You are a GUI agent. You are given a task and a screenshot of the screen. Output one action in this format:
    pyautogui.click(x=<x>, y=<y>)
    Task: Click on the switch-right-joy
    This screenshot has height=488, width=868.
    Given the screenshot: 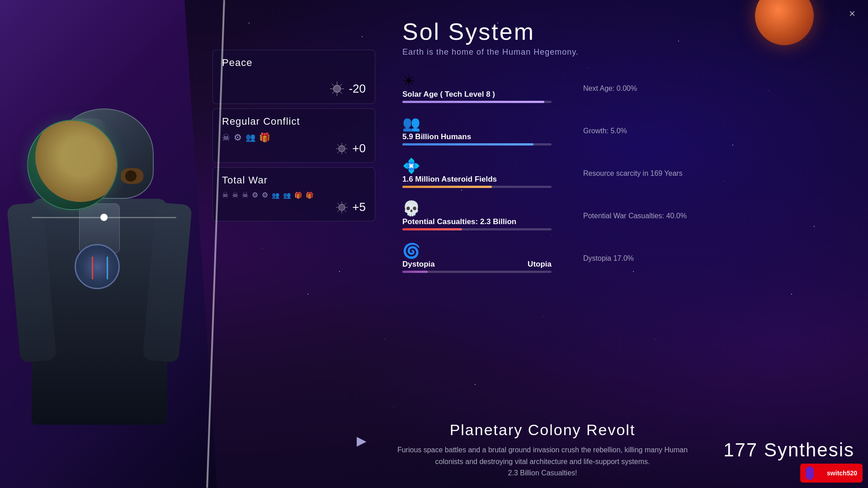 What is the action you would take?
    pyautogui.click(x=819, y=473)
    